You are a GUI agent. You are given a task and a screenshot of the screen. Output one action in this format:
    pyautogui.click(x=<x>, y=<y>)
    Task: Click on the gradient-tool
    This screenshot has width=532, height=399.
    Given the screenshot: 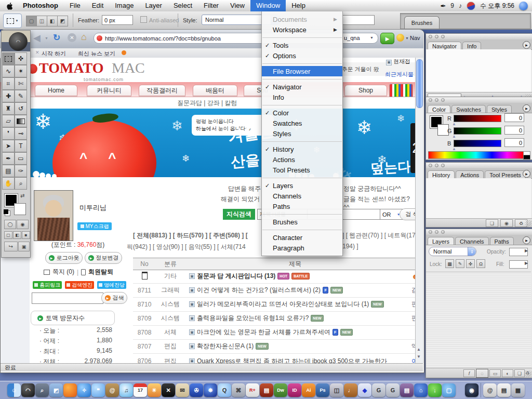 What is the action you would take?
    pyautogui.click(x=21, y=121)
    